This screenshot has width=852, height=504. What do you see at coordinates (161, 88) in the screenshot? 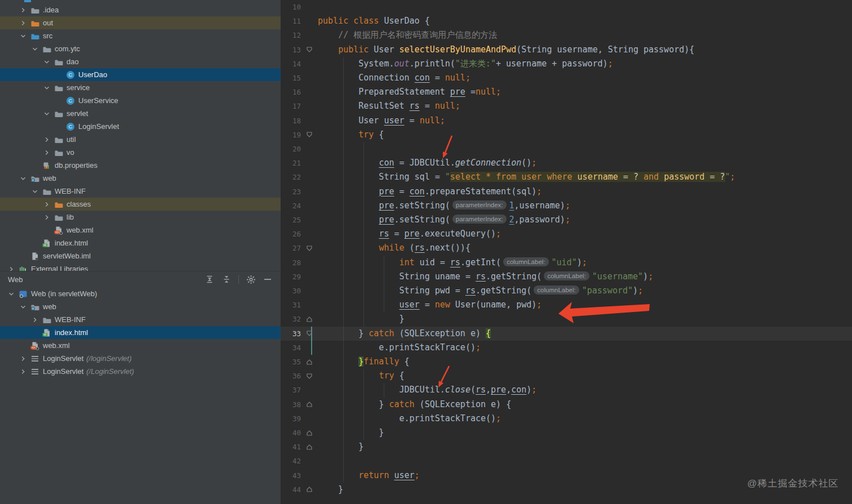
I see `tree-row-service: service` at bounding box center [161, 88].